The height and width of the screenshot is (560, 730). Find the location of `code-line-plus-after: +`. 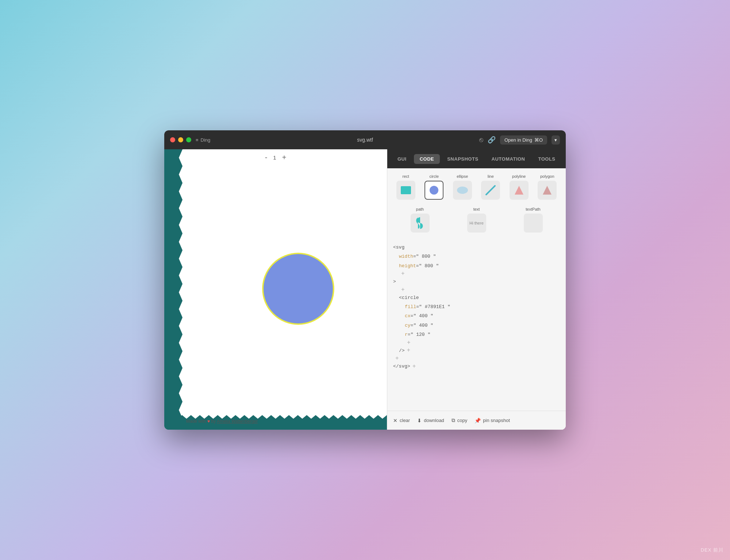

code-line-plus-after: + is located at coordinates (477, 358).